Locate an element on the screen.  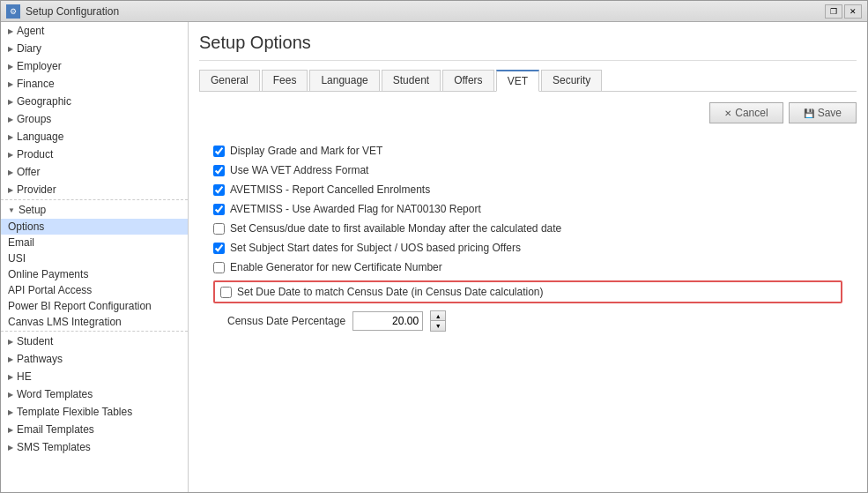
sidebar-label: Email Templates is located at coordinates (56, 430).